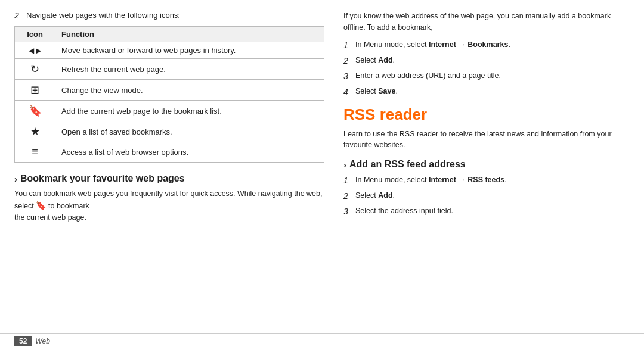 The image size is (644, 349). What do you see at coordinates (487, 76) in the screenshot?
I see `list-item: 3 Enter a web address (URL) and a page t…` at bounding box center [487, 76].